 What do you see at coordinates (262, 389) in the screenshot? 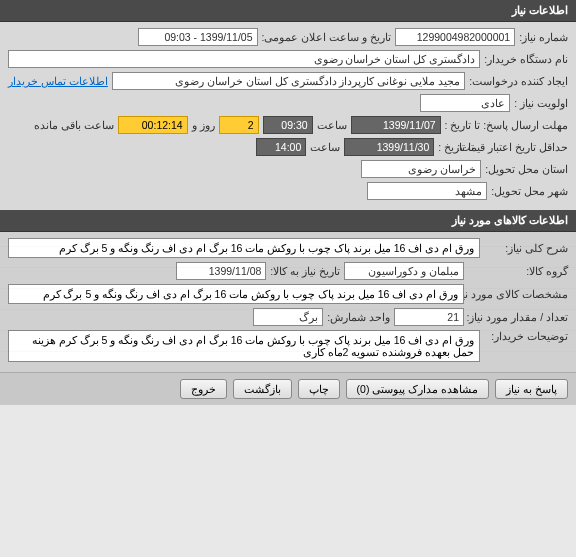
I see `back-button: بازگشت` at bounding box center [262, 389].